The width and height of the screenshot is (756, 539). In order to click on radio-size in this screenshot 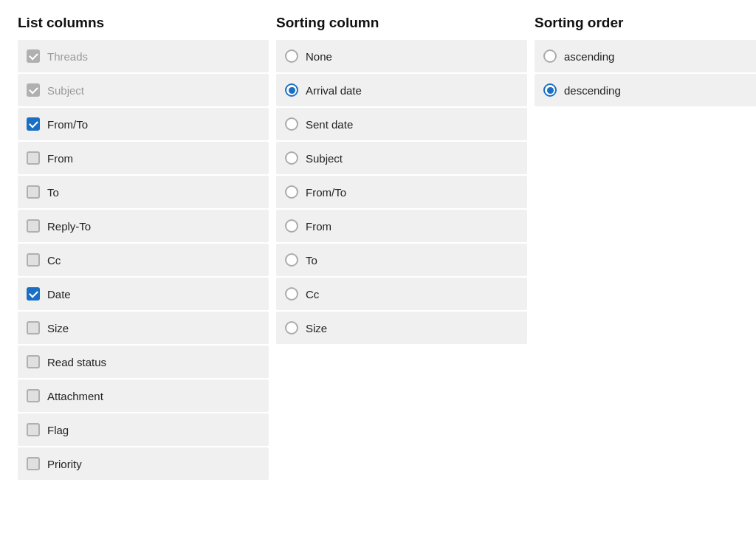, I will do `click(292, 328)`.